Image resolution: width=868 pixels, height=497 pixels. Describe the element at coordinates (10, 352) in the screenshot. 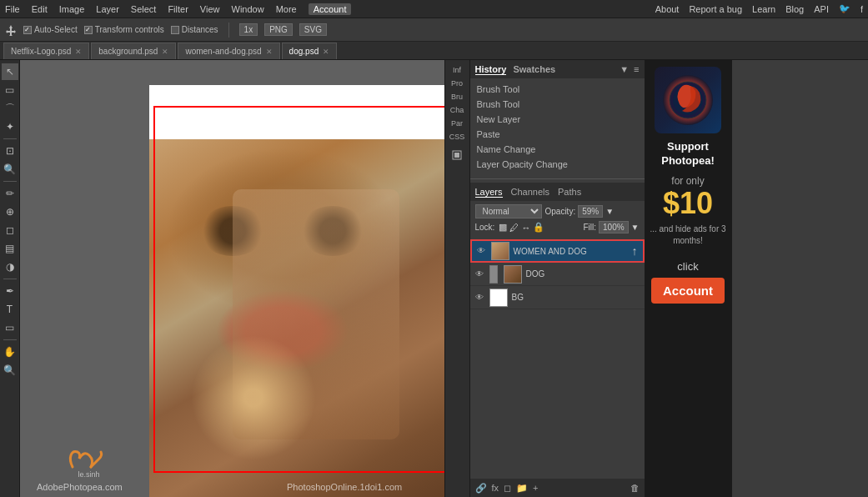

I see `hand-tool-btn: ✋` at that location.